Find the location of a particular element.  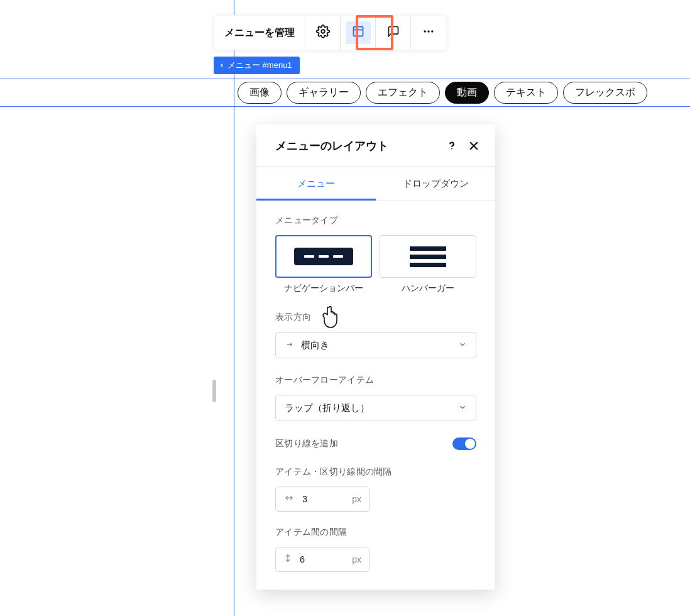

navbar-option-label: ナビゲーションバー is located at coordinates (324, 289).